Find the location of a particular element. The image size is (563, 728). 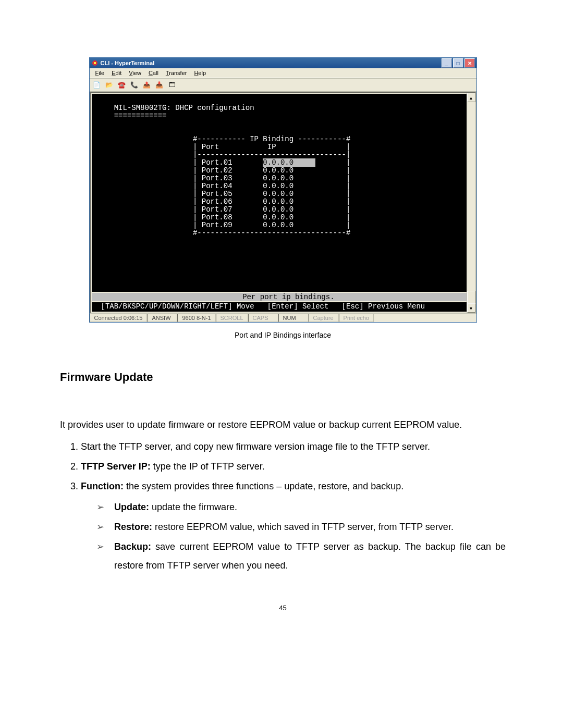

status-caps: CAPS is located at coordinates (263, 318).